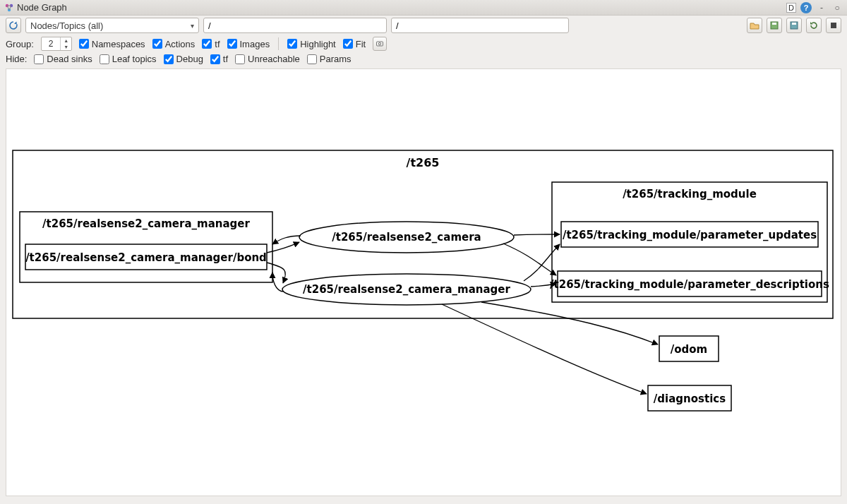 The image size is (847, 504). I want to click on window-title: Node Graph, so click(42, 7).